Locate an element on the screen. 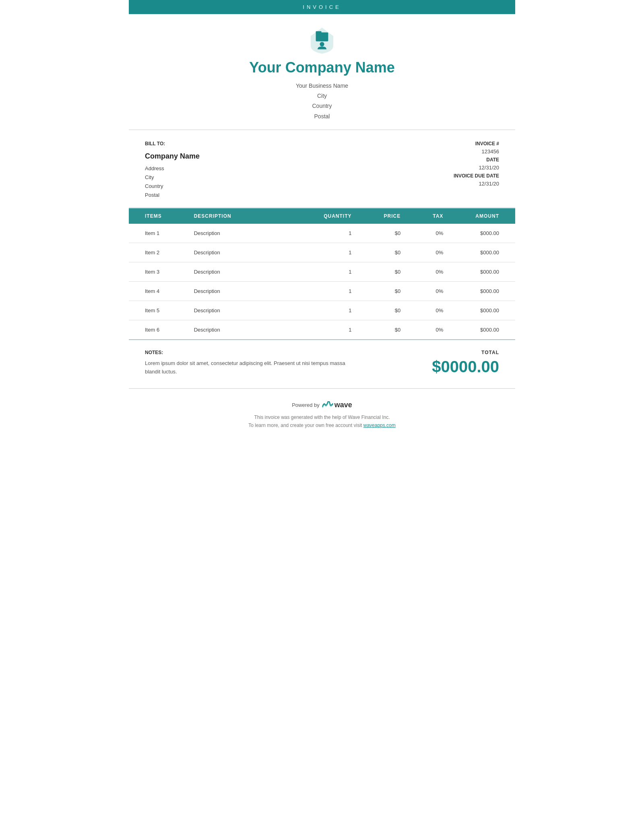  invoice-date-value-row: 12/31/20 is located at coordinates (477, 167).